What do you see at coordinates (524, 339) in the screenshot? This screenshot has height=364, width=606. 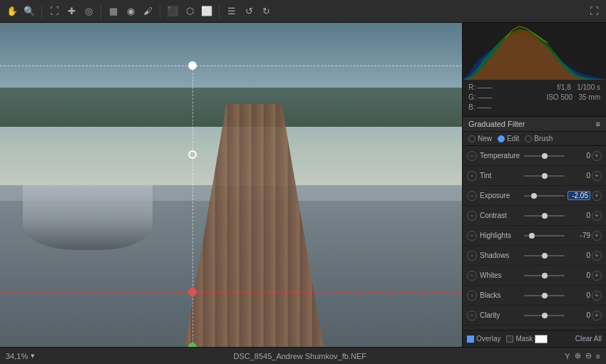 I see `mask-label: Mask` at bounding box center [524, 339].